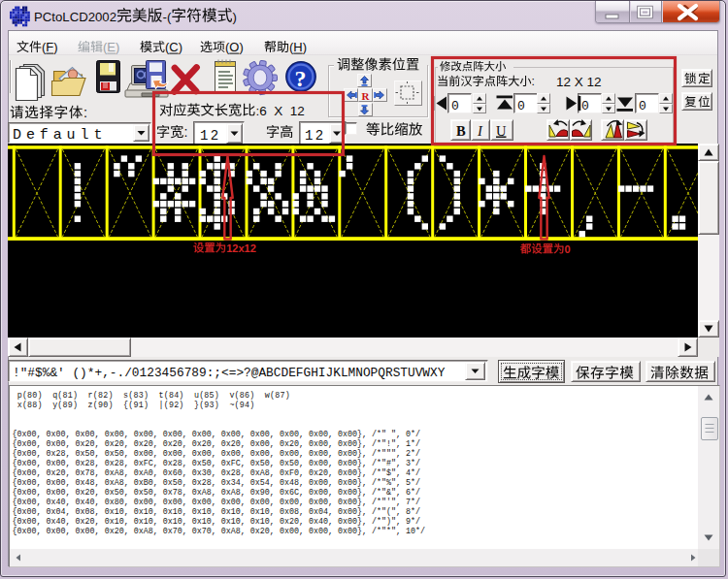 The width and height of the screenshot is (728, 579). Describe the element at coordinates (60, 136) in the screenshot. I see `svg-text: Default` at that location.